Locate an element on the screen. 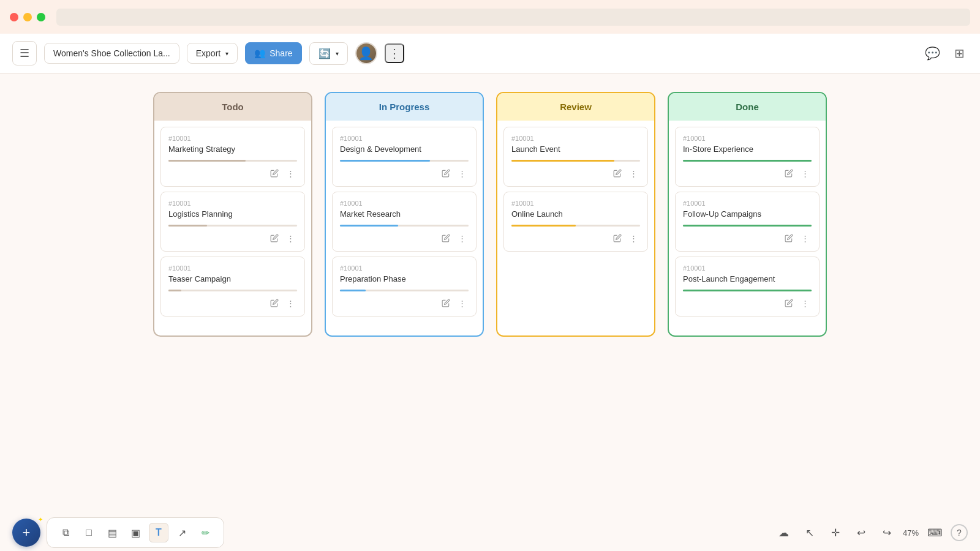  task-card: #10001Marketing Strategy⋮ is located at coordinates (233, 157).